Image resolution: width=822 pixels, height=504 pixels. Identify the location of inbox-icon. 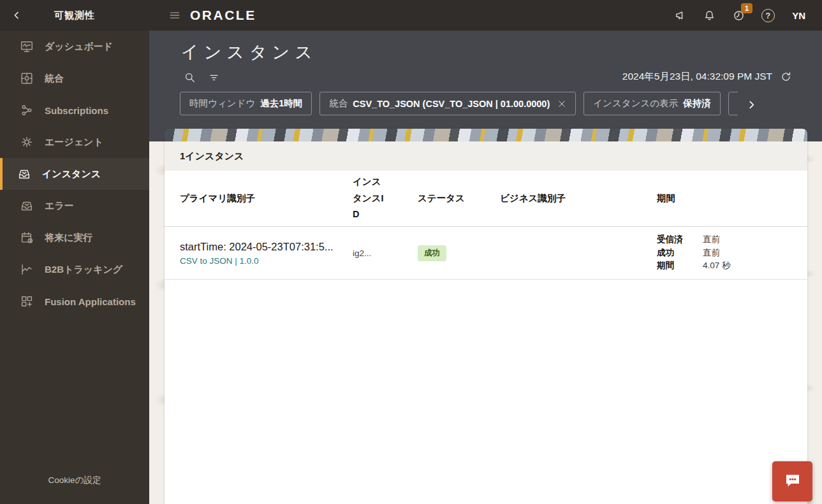
(24, 174).